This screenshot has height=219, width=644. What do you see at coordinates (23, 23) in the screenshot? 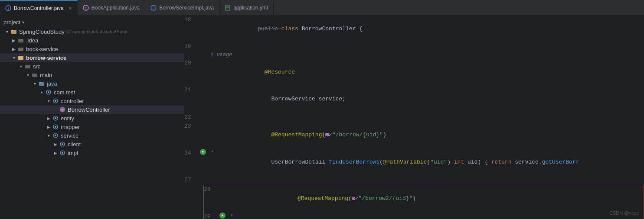
I see `project-dropdown-arrow: ▾` at bounding box center [23, 23].